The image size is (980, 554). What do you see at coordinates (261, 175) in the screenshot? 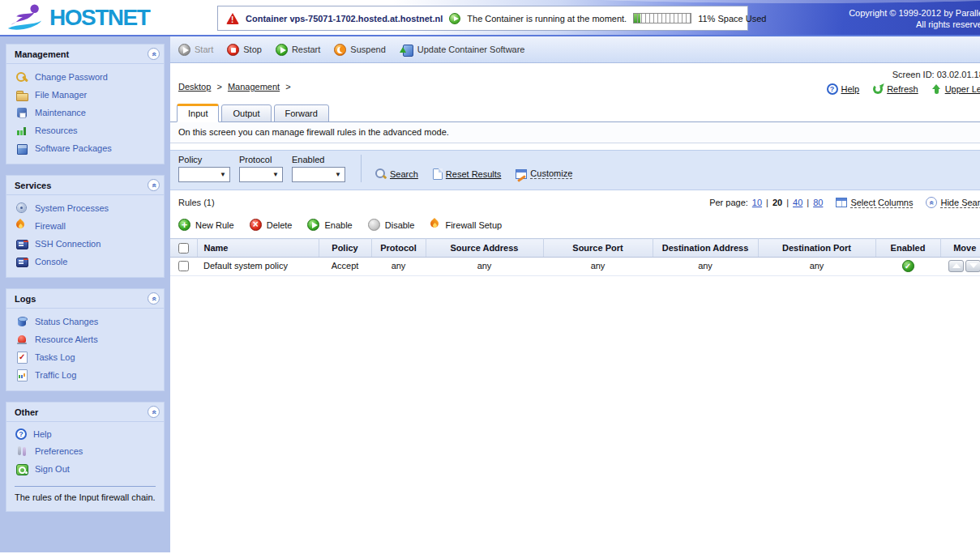
I see `protocol-filter-select: ▼` at bounding box center [261, 175].